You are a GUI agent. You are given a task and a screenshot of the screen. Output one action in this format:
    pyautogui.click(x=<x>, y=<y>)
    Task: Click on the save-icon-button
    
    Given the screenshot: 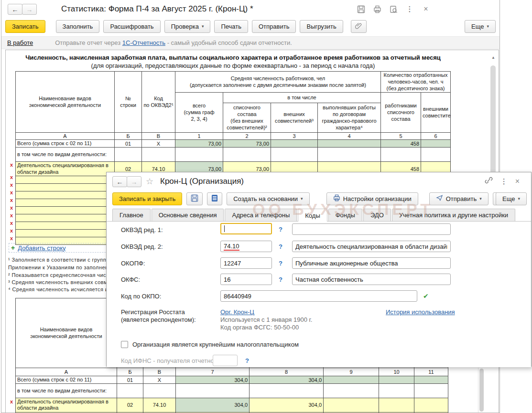 What is the action you would take?
    pyautogui.click(x=195, y=199)
    